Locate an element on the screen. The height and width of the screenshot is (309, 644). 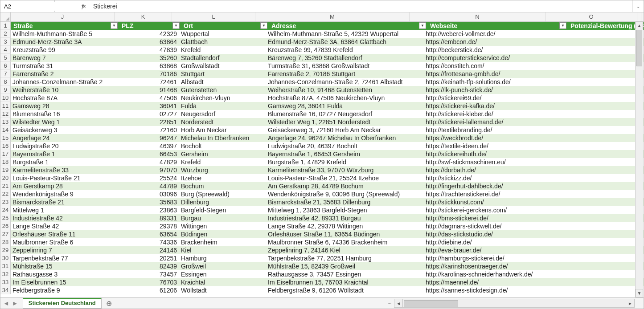
cell-street: Gamsweg 28 is located at coordinates (64, 106).